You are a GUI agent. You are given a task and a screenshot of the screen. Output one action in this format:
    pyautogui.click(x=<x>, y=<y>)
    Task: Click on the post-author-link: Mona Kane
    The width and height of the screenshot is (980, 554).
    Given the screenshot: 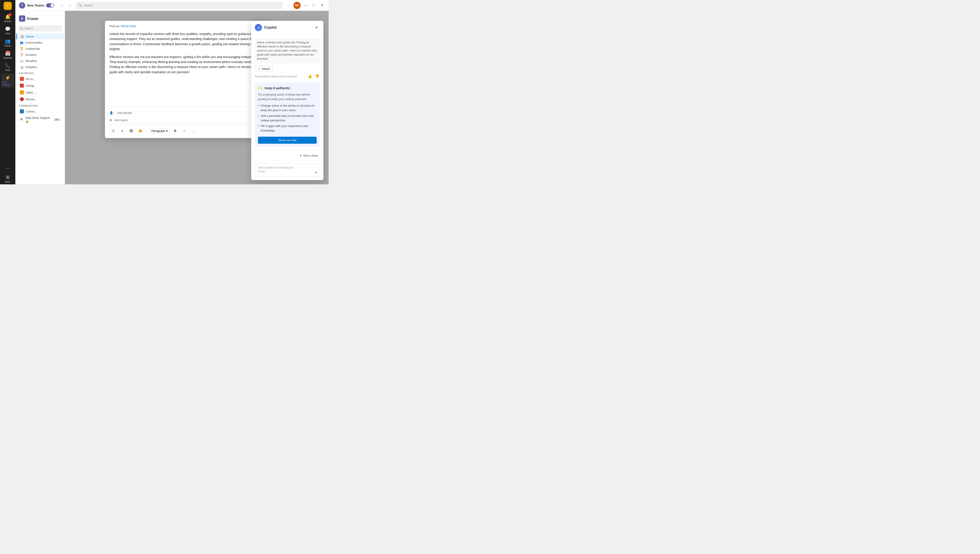 What is the action you would take?
    pyautogui.click(x=129, y=26)
    